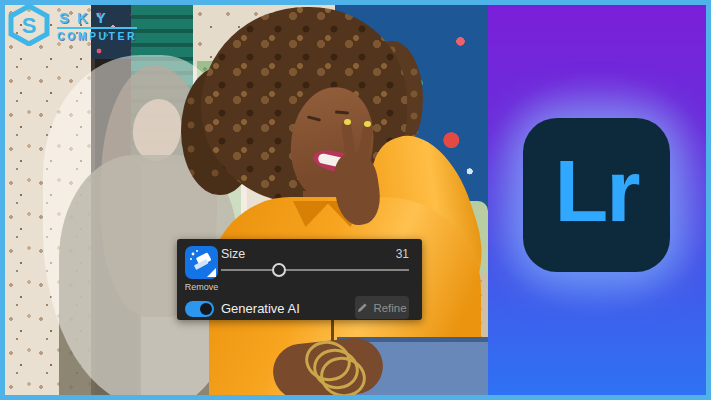 The width and height of the screenshot is (711, 400). What do you see at coordinates (97, 26) in the screenshot?
I see `sky-logo-text: SKY COMPUTER` at bounding box center [97, 26].